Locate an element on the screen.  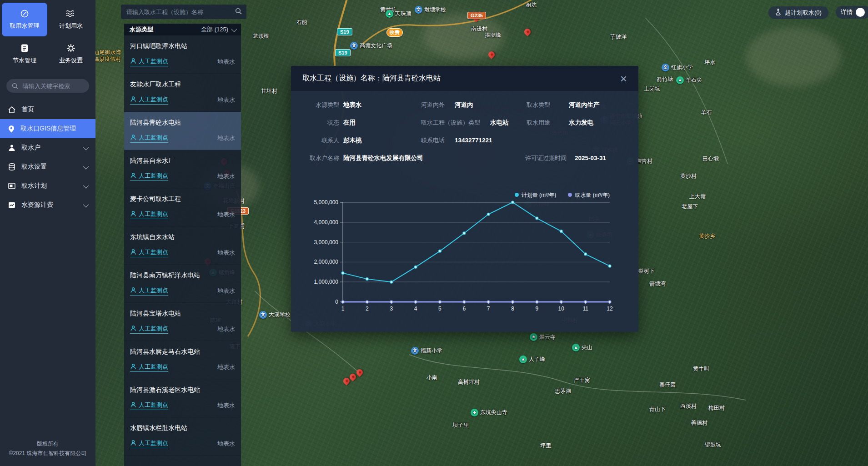
station-name: 陆河县水唇走马石水电站 is located at coordinates (183, 352).